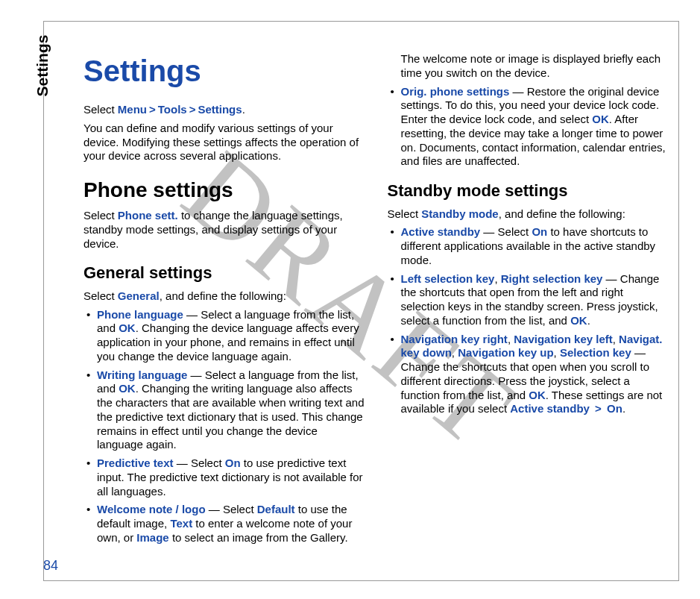 This screenshot has height=599, width=700. What do you see at coordinates (133, 109) in the screenshot?
I see `menu-kw: Menu` at bounding box center [133, 109].